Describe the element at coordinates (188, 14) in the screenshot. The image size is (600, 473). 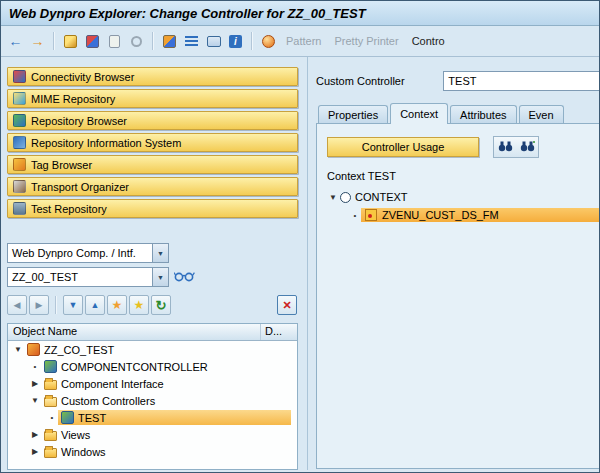
I see `window-title: Web Dynpro Explorer: Change Controller f…` at that location.